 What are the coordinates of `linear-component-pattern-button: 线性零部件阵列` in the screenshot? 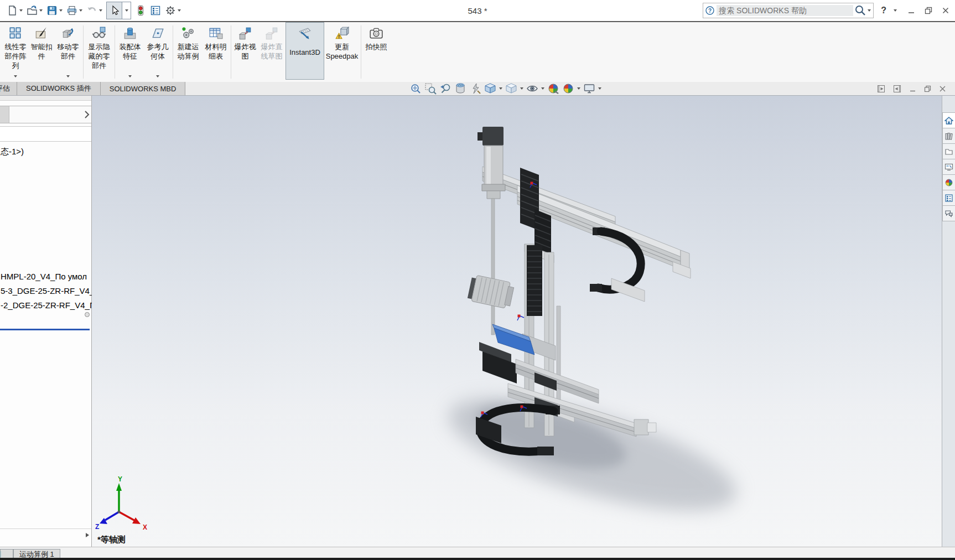 It's located at (15, 51).